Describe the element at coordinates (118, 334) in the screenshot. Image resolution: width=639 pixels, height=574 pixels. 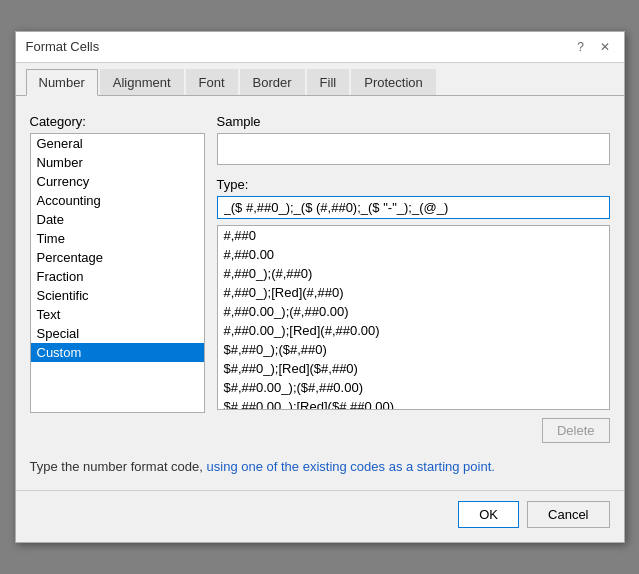
I see `list-item: Special` at that location.